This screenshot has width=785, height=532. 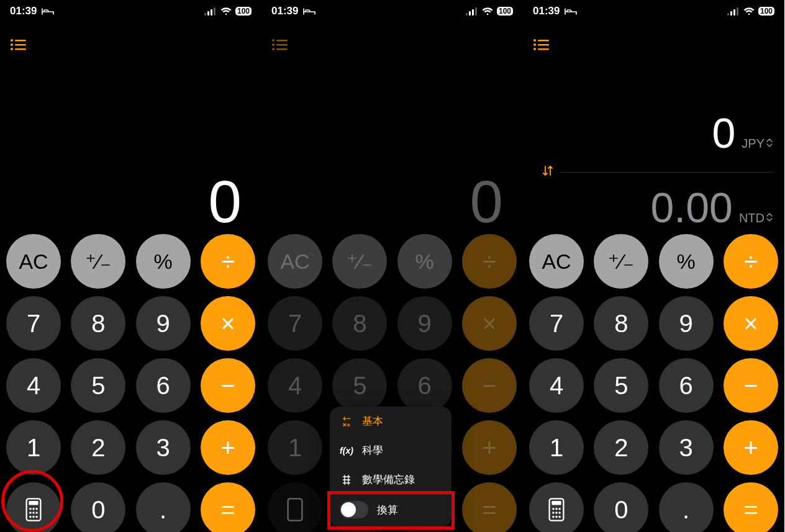 What do you see at coordinates (391, 511) in the screenshot?
I see `mode-menu-convert: 換算` at bounding box center [391, 511].